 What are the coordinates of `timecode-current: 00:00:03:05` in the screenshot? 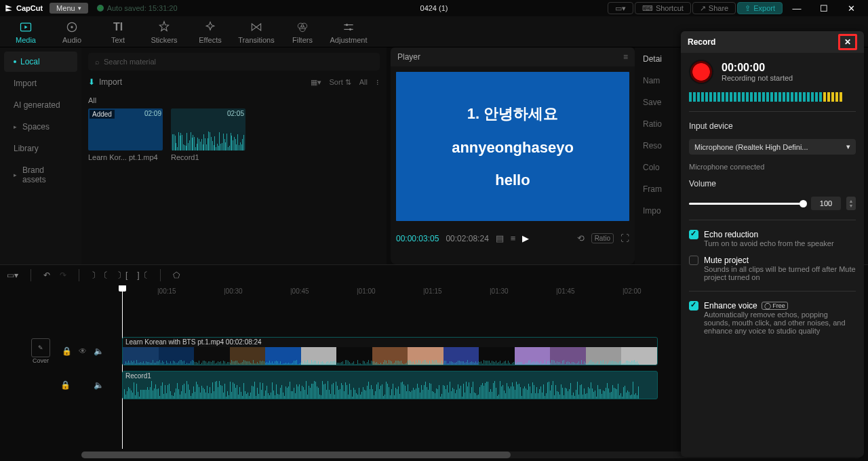 It's located at (418, 239).